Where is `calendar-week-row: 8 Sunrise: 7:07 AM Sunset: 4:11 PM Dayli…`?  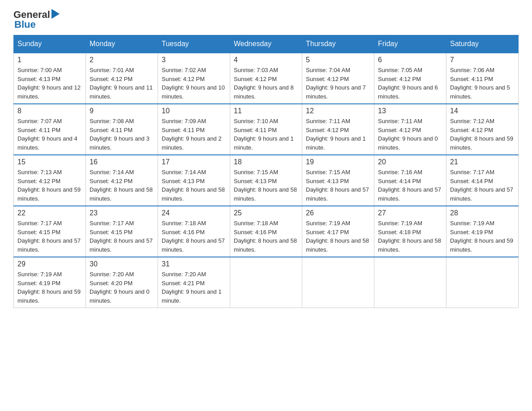 calendar-week-row: 8 Sunrise: 7:07 AM Sunset: 4:11 PM Dayli… is located at coordinates (266, 129).